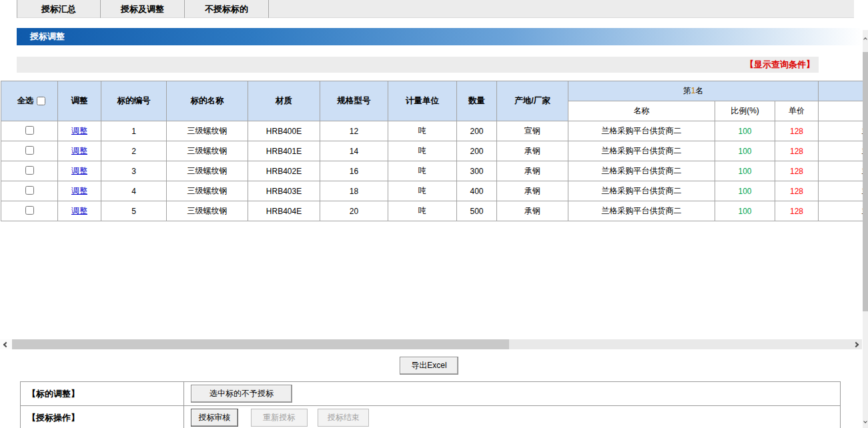 The height and width of the screenshot is (428, 868). Describe the element at coordinates (797, 111) in the screenshot. I see `header-rank1-price: 单价` at that location.